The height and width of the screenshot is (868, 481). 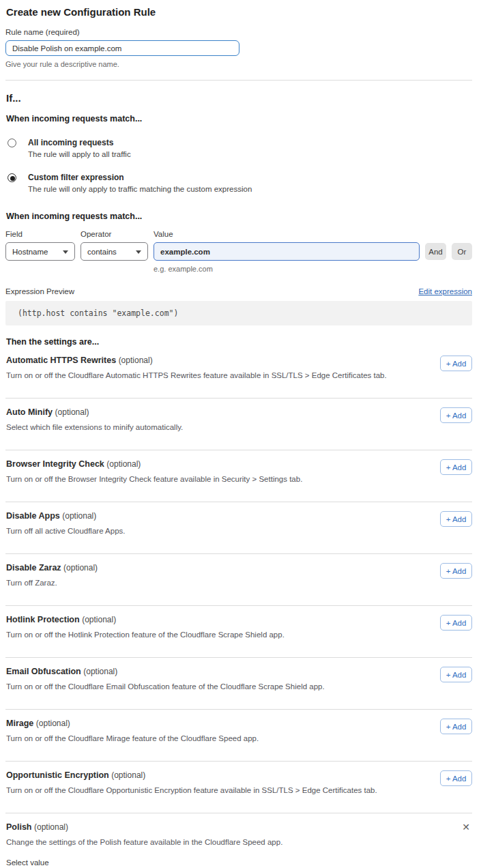 What do you see at coordinates (239, 32) in the screenshot?
I see `rule-name-label: Rule name (required)` at bounding box center [239, 32].